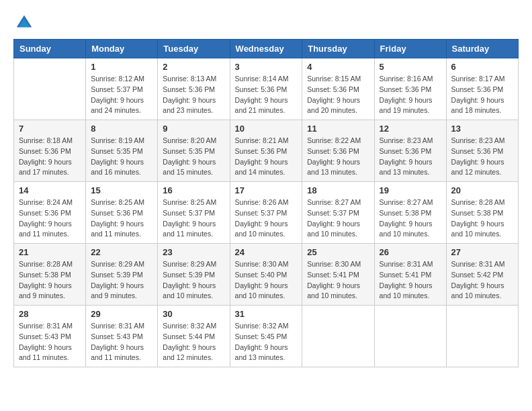 This screenshot has height=411, width=532. Describe the element at coordinates (193, 191) in the screenshot. I see `day-number: 16` at that location.